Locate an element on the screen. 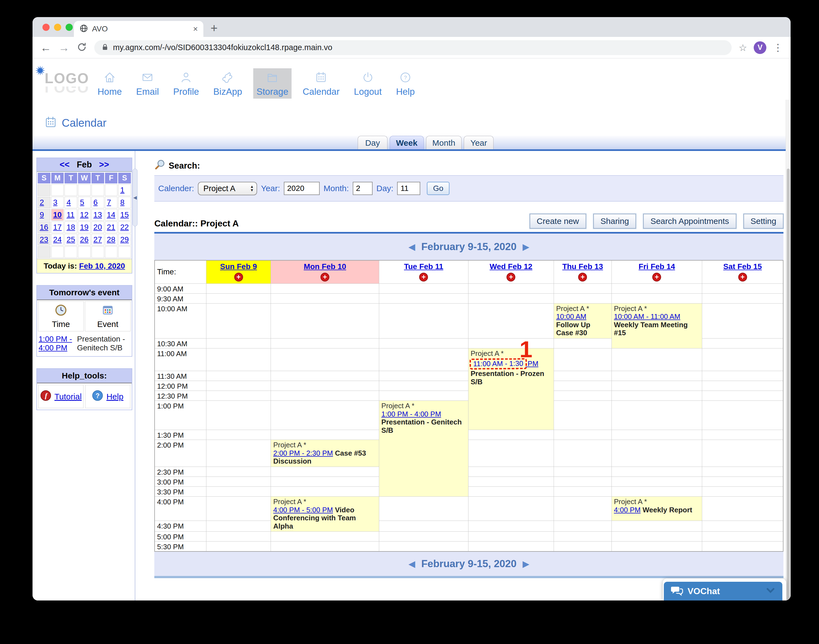 The height and width of the screenshot is (644, 819). day-header-link: Wed Feb 12 is located at coordinates (511, 266).